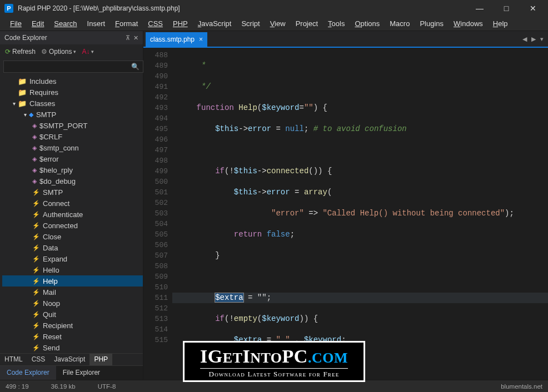 Image resolution: width=548 pixels, height=392 pixels. I want to click on menu-insert: Insert, so click(97, 23).